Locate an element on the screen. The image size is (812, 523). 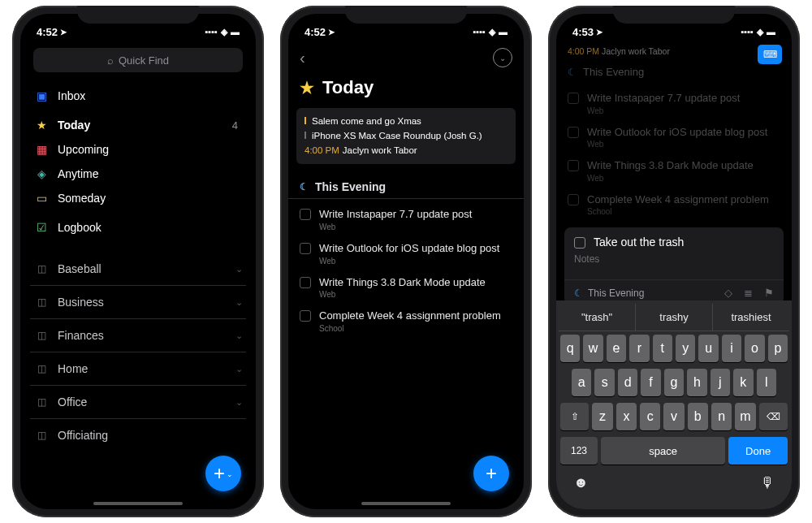
new-task-card: Take out the trash Notes ☾ This Evening … is located at coordinates (674, 266).